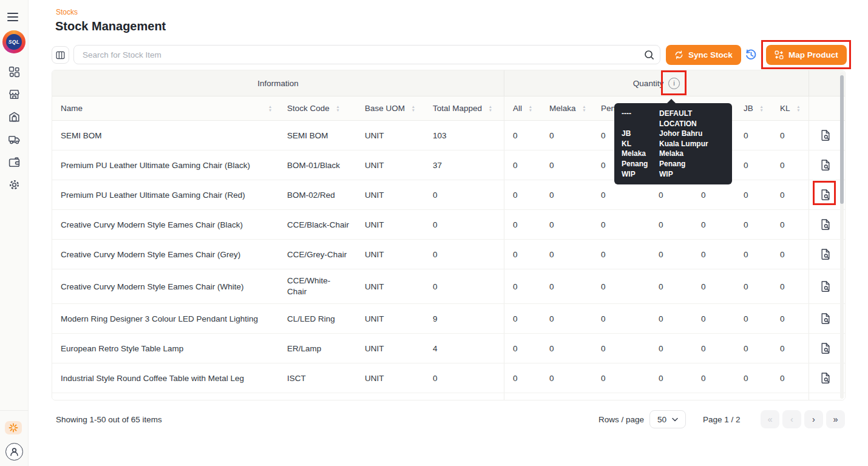 The height and width of the screenshot is (466, 868). What do you see at coordinates (785, 108) in the screenshot?
I see `column-header-label: KL` at bounding box center [785, 108].